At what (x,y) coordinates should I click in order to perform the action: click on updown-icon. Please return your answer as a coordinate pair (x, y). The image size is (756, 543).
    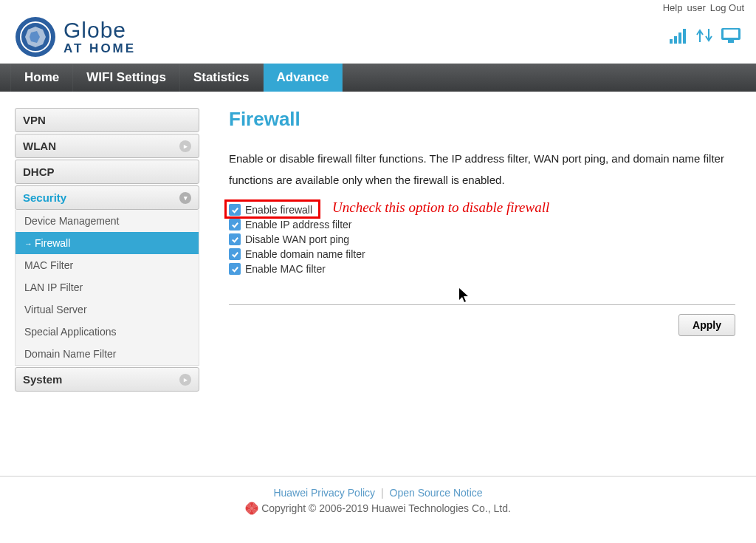
    Looking at the image, I should click on (704, 35).